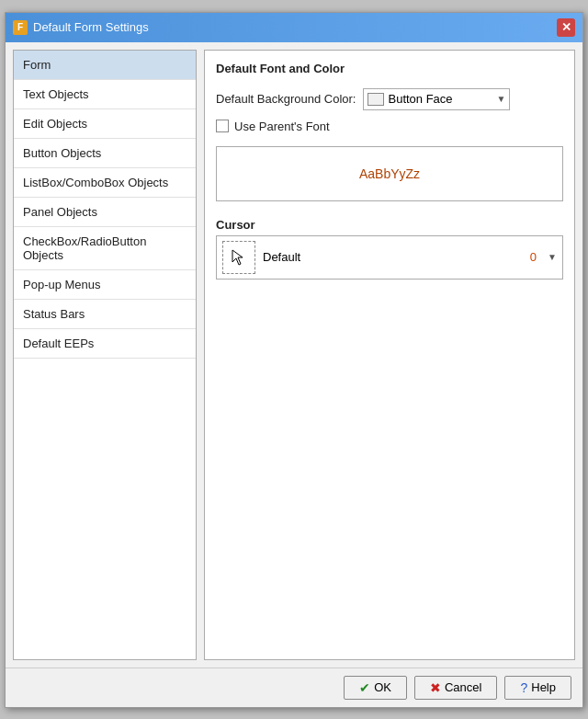 This screenshot has width=588, height=719. What do you see at coordinates (239, 257) in the screenshot?
I see `cursor-icon` at bounding box center [239, 257].